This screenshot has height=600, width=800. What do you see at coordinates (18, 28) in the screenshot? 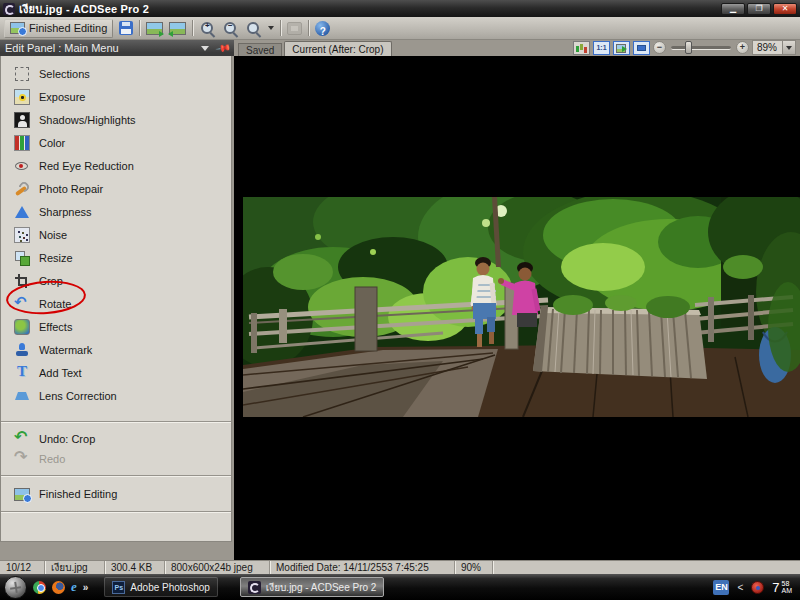
I see `finished-editing-icon` at bounding box center [18, 28].